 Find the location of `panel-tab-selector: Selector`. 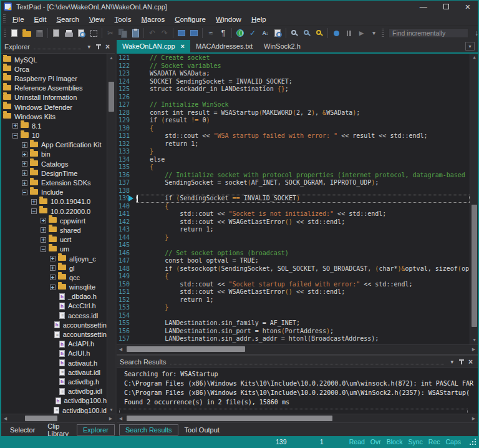

panel-tab-selector: Selector is located at coordinates (22, 430).